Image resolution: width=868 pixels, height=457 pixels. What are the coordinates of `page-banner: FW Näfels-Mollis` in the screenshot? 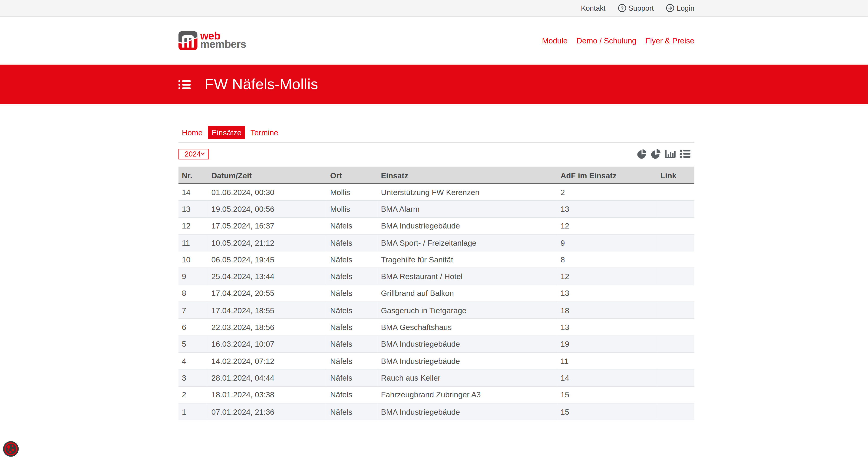 It's located at (434, 84).